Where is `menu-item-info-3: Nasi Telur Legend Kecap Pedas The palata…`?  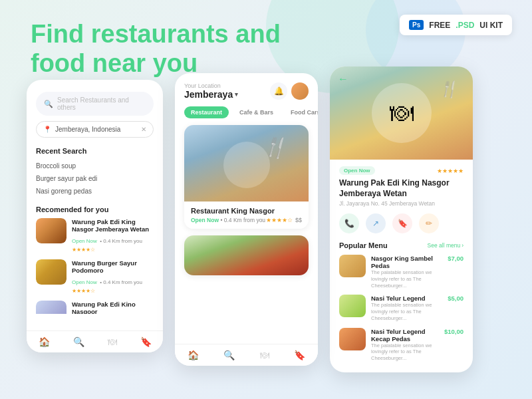 menu-item-info-3: Nasi Telur Legend Kecap Pedas The palata… is located at coordinates (405, 344).